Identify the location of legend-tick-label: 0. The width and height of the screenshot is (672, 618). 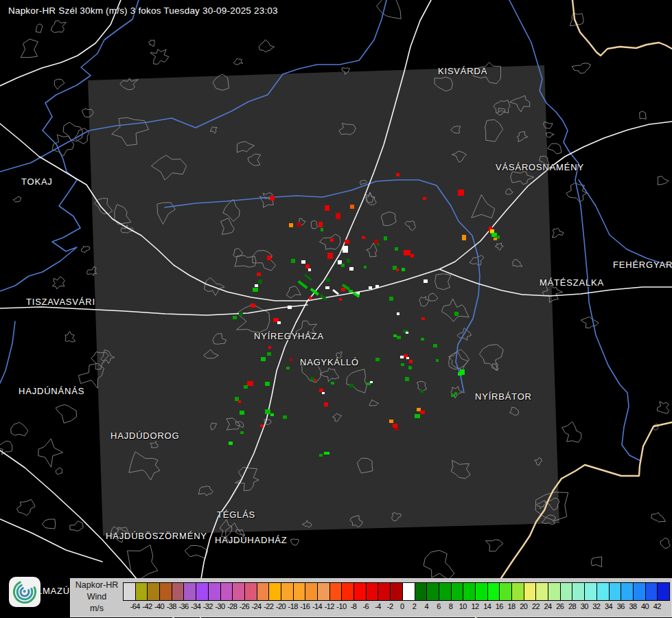
(402, 606).